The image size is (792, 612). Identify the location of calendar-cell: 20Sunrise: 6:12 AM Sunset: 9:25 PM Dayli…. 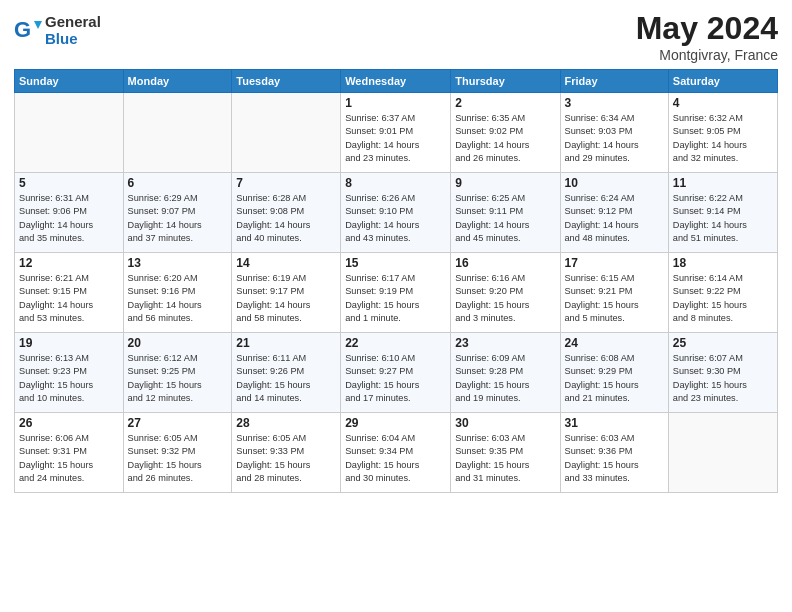
(178, 373).